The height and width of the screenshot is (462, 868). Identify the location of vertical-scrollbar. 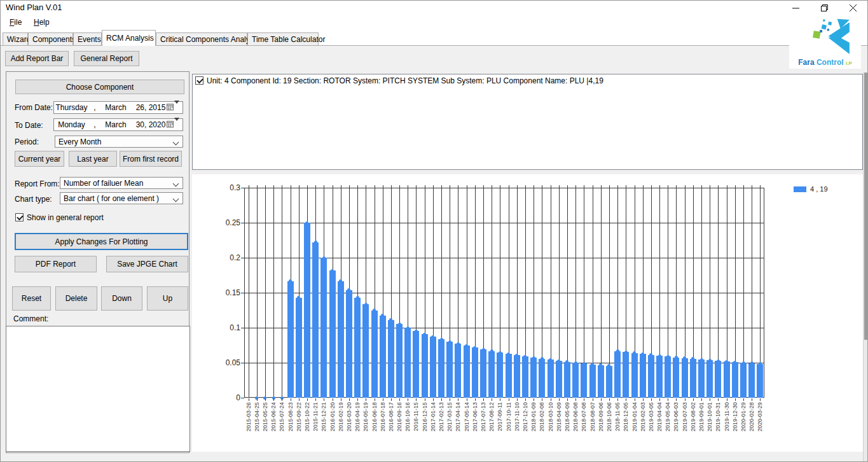
(865, 267).